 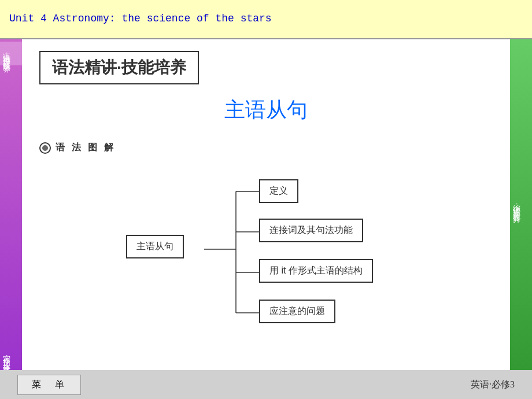 What do you see at coordinates (266, 20) in the screenshot?
I see `title-bar: Unit 4 Astronomy: the science of the sta…` at bounding box center [266, 20].